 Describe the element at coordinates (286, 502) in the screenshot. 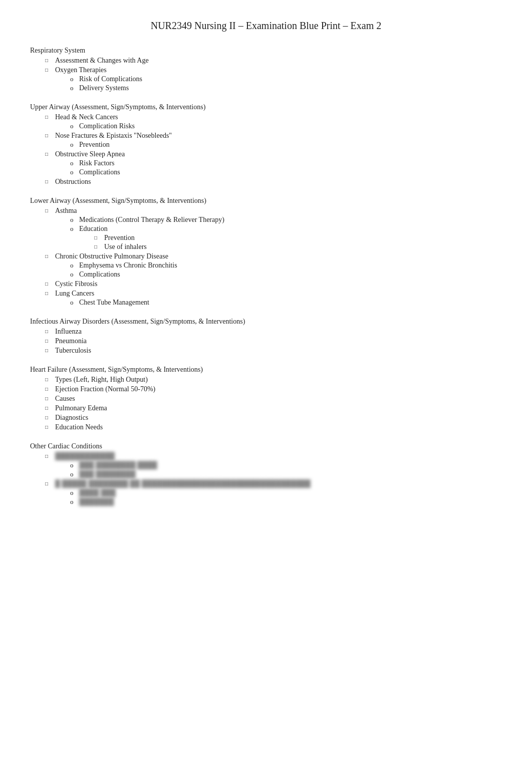

I see `list-item: ███████` at that location.